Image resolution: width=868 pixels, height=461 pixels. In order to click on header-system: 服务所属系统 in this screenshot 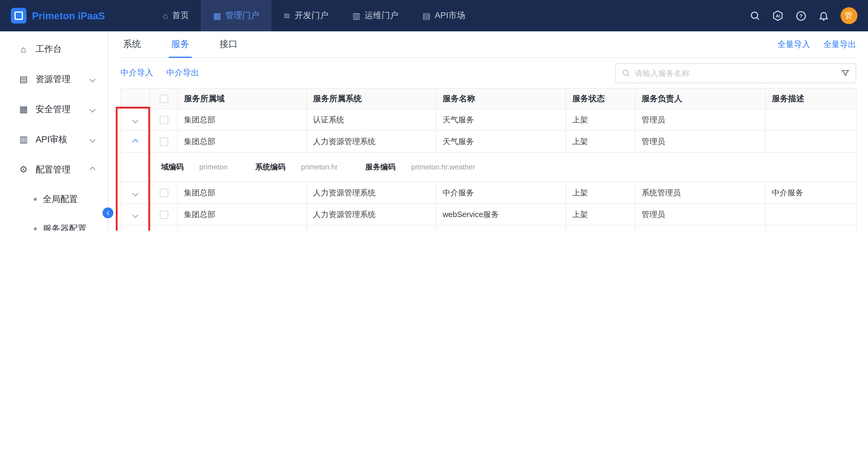, I will do `click(371, 98)`.